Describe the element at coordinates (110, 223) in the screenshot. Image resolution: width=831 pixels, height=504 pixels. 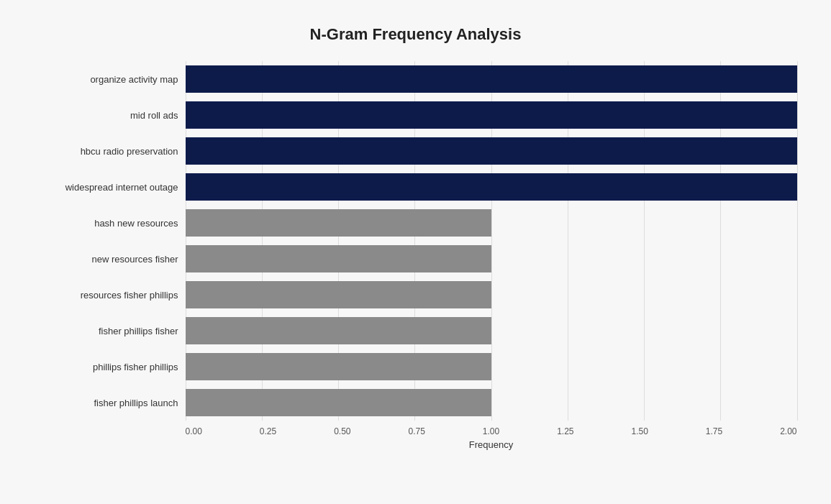
I see `bar-label: hash new resources` at that location.